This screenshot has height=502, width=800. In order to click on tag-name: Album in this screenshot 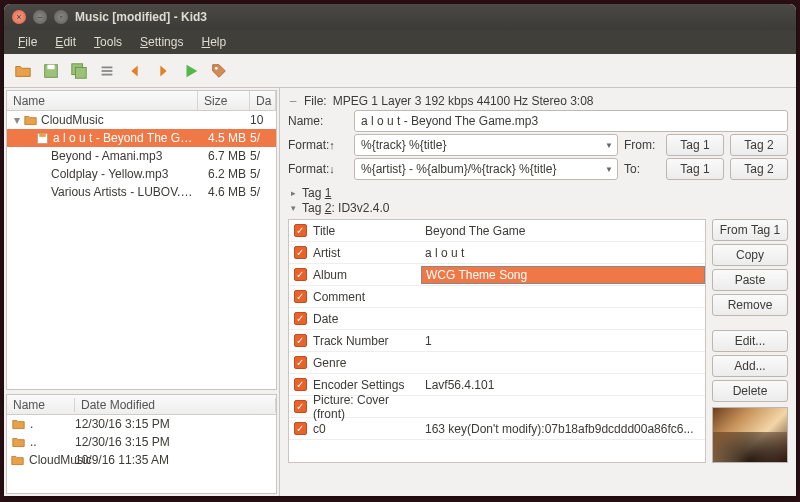, I will do `click(366, 275)`.